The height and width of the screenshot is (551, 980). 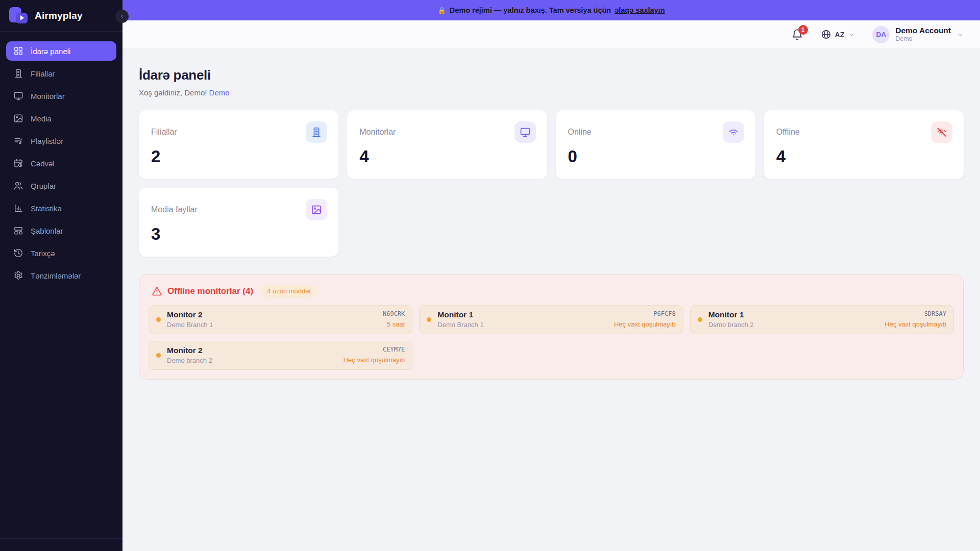 What do you see at coordinates (18, 231) in the screenshot?
I see `layout-icon` at bounding box center [18, 231].